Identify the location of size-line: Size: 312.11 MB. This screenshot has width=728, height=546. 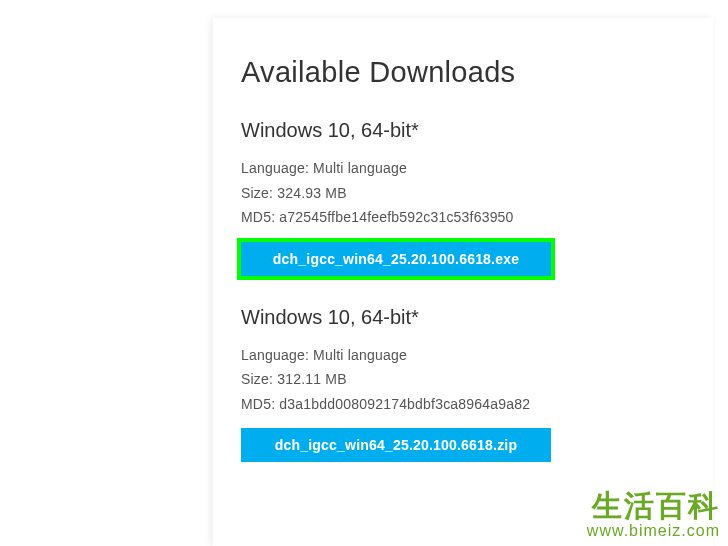
(463, 380).